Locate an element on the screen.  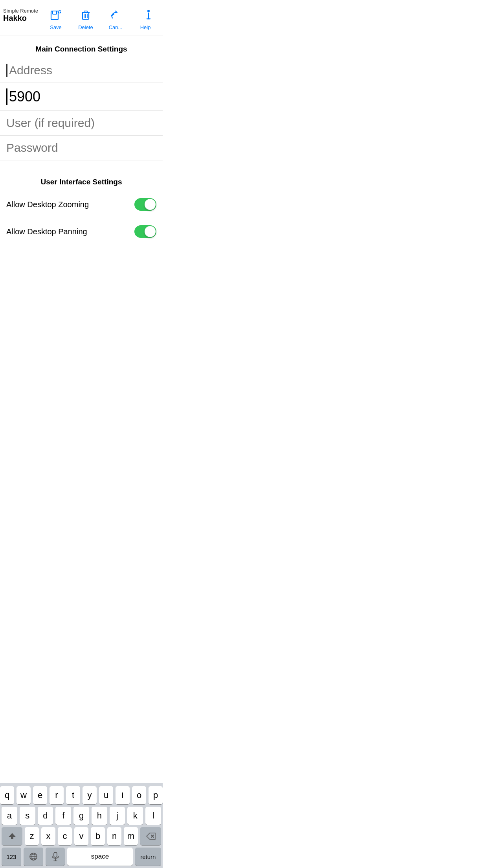
ui-settings-title: User Interface Settings is located at coordinates (81, 180).